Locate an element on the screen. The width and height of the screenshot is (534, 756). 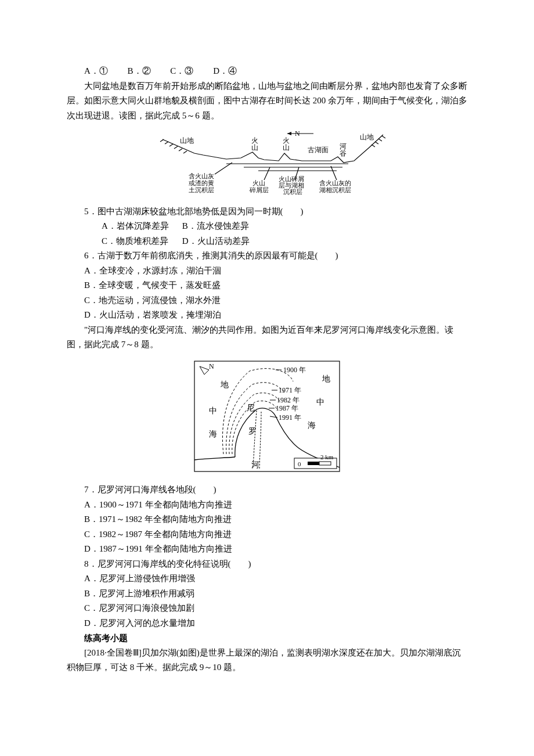
q7-stem: 7．尼罗河河口海岸线各地段( ) is located at coordinates (267, 490).